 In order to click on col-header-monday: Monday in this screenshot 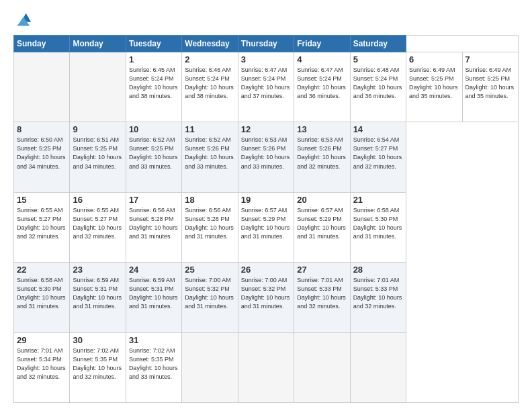, I will do `click(98, 44)`.